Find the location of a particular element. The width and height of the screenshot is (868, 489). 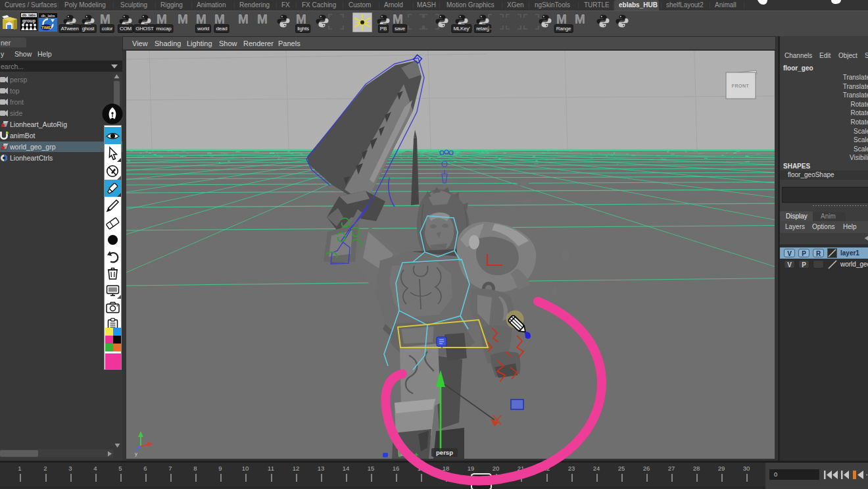

svg-text: TIME is located at coordinates (46, 28).